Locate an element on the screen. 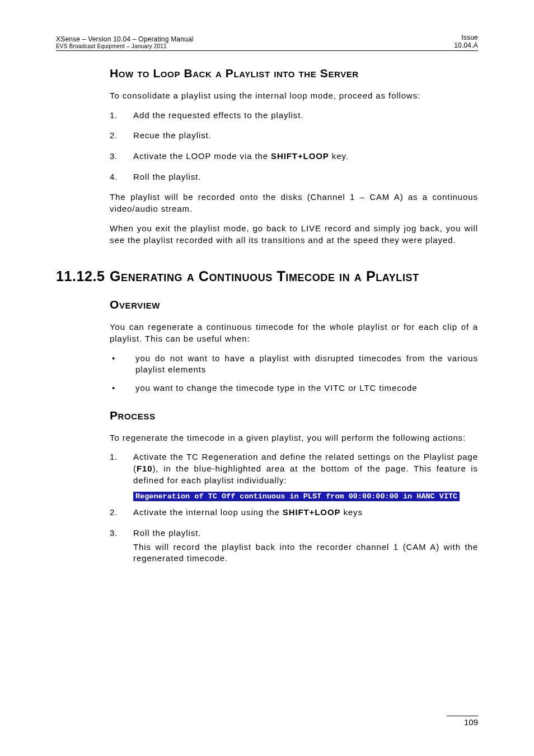 This screenshot has height=756, width=534. bullet-text: you want to change the timecode type in … is located at coordinates (307, 389).